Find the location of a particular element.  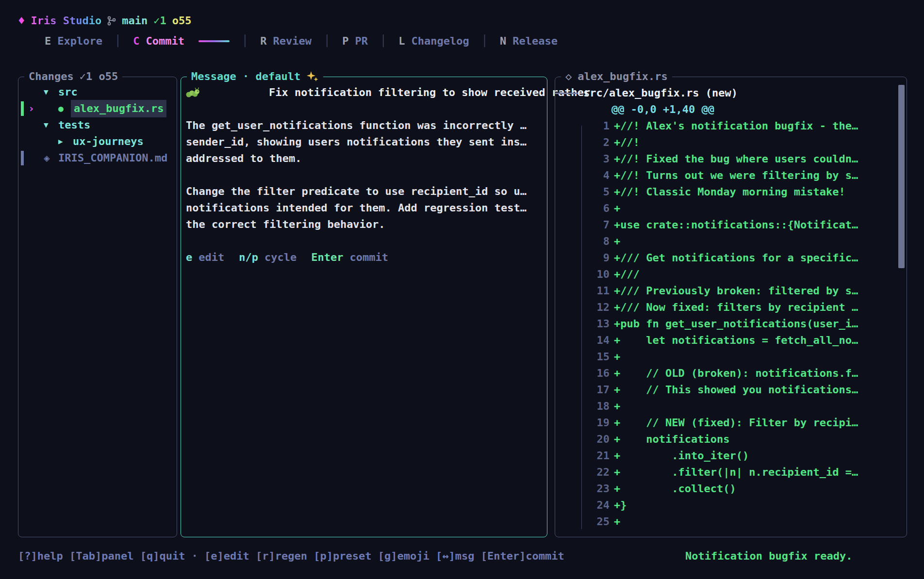

message-hints: eeditn/pcycleEntercommit is located at coordinates (364, 257).